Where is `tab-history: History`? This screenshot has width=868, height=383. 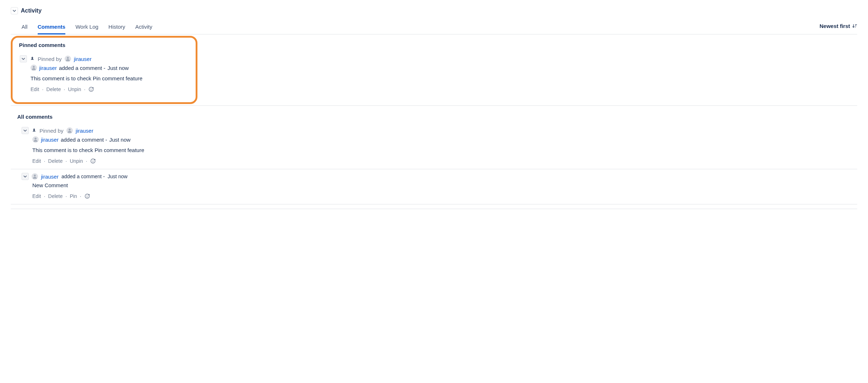
tab-history: History is located at coordinates (117, 28).